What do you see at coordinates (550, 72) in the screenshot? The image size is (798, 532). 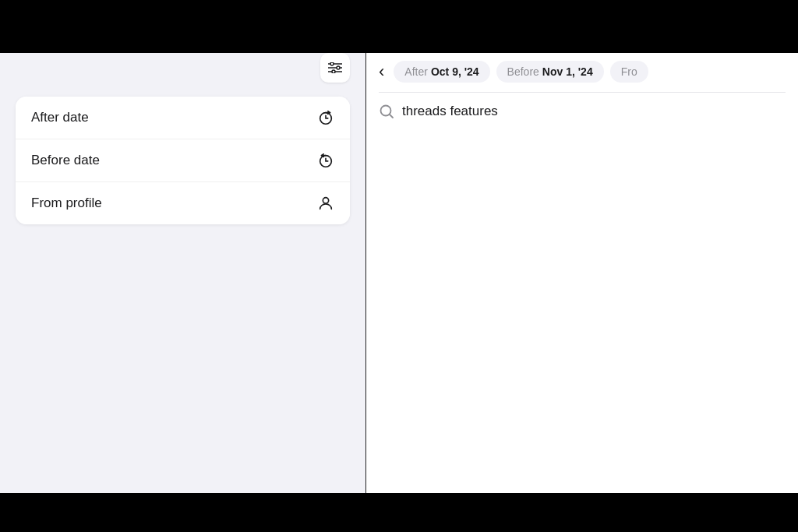 I see `before-date-chip: Before Nov 1, '24` at bounding box center [550, 72].